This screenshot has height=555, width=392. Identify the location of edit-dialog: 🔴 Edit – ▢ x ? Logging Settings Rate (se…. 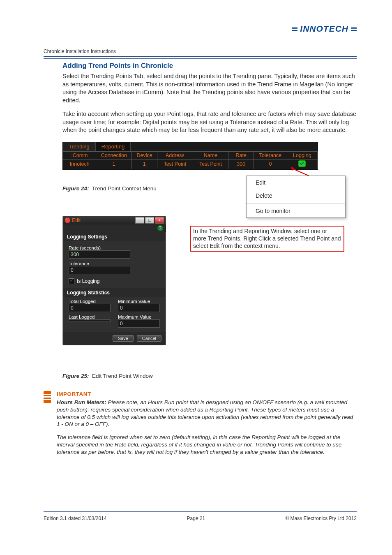
(114, 280).